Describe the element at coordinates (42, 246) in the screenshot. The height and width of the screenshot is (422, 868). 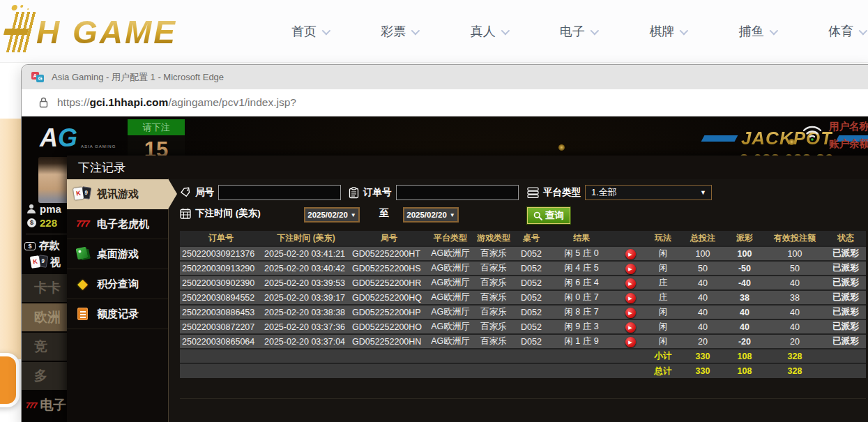
I see `deposit-link: $ 存款` at that location.